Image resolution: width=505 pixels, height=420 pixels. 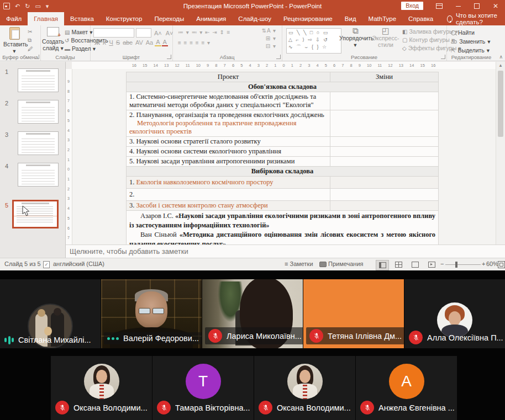 What do you see at coordinates (442, 264) in the screenshot?
I see `zoom-out-icon: −` at bounding box center [442, 264].